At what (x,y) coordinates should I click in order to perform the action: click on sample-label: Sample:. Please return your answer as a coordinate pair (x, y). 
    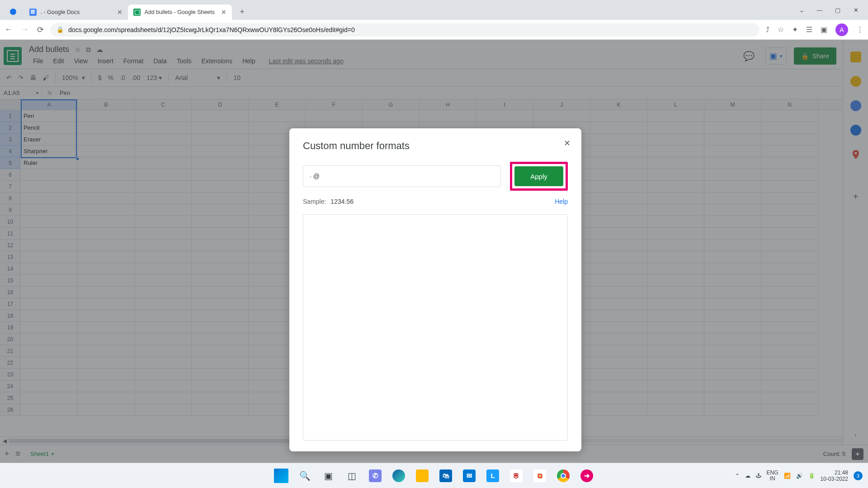
    Looking at the image, I should click on (315, 202).